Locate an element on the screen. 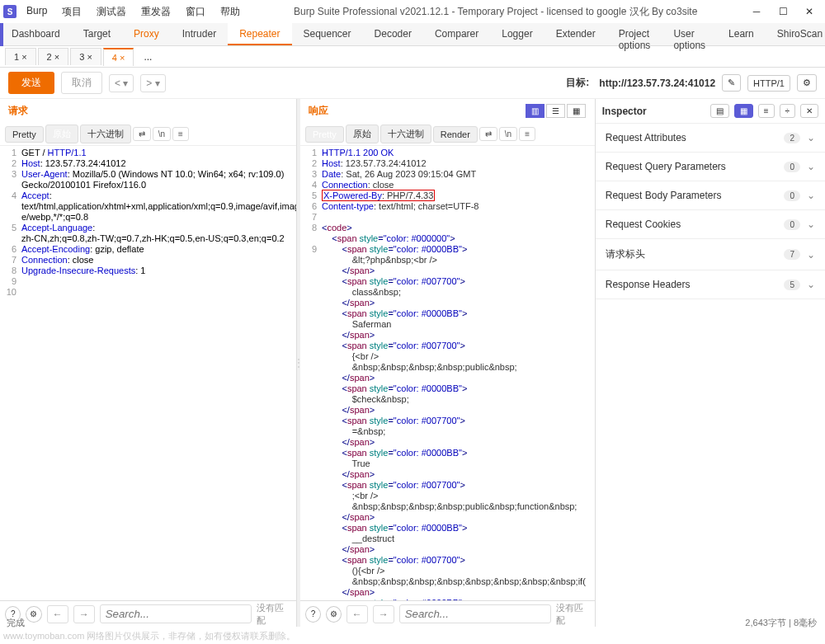 This screenshot has height=644, width=825. view-list-icon: ▤ is located at coordinates (719, 110).